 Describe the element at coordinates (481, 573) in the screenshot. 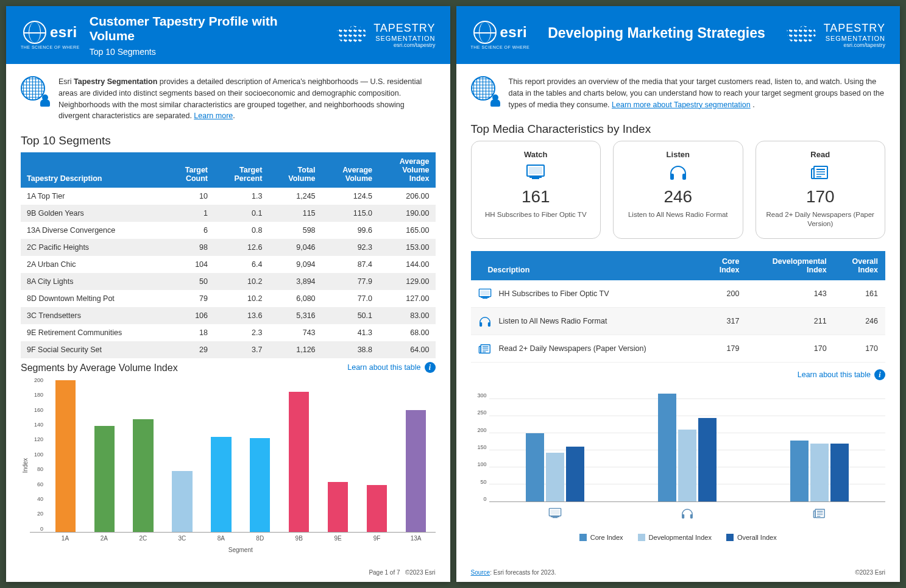

I see `source-link: Source` at that location.